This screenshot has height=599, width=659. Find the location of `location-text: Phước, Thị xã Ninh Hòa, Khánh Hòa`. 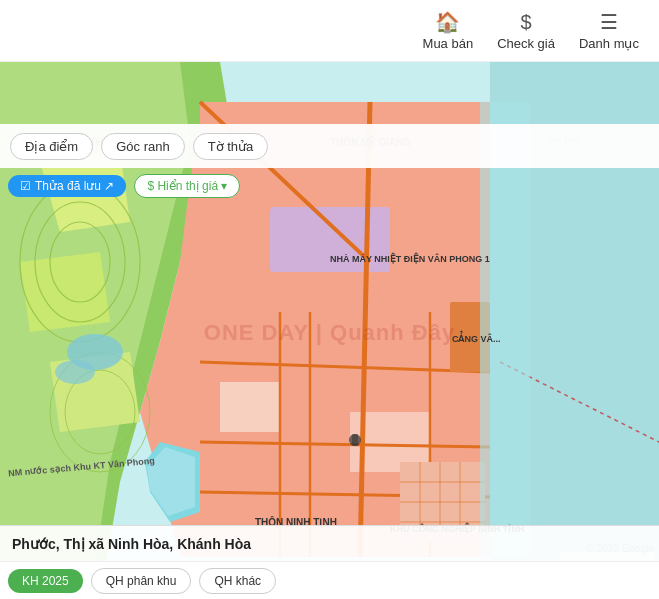

location-text: Phước, Thị xã Ninh Hòa, Khánh Hòa is located at coordinates (132, 544).